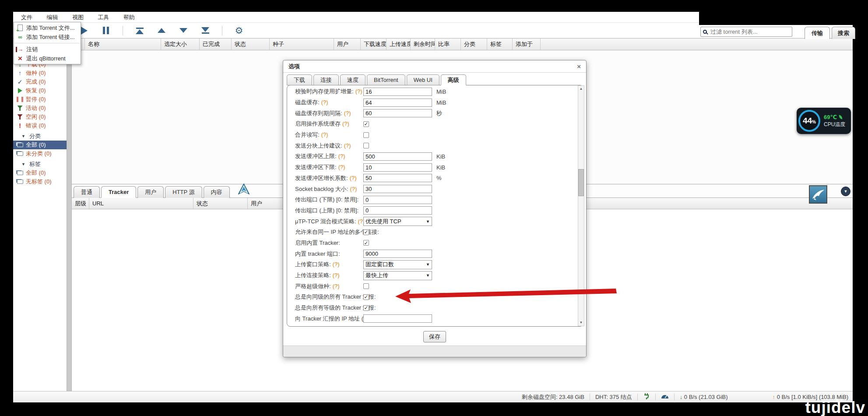  Describe the element at coordinates (27, 18) in the screenshot. I see `menu-bar-item: 文件` at that location.